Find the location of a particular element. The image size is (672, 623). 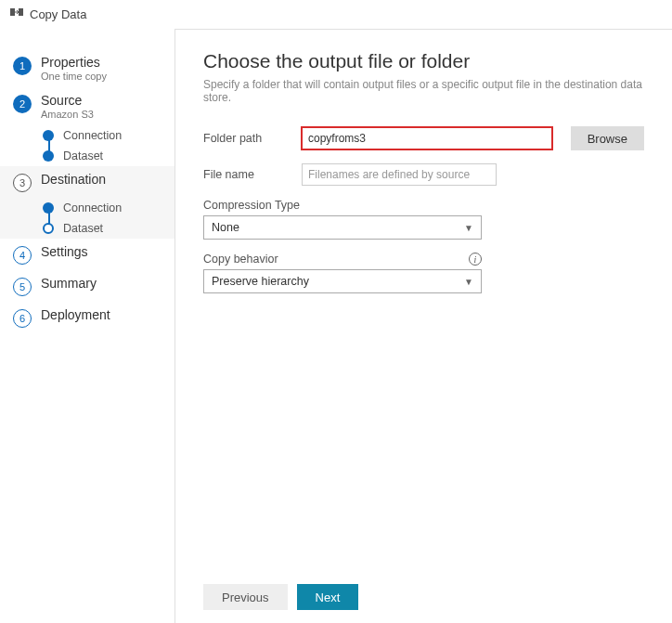

step-destination: 3 Destination is located at coordinates (87, 182).